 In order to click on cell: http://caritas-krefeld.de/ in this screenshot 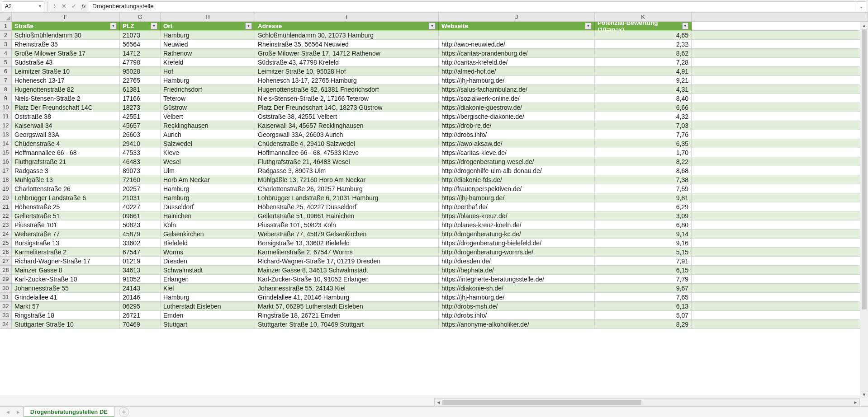, I will do `click(517, 62)`.